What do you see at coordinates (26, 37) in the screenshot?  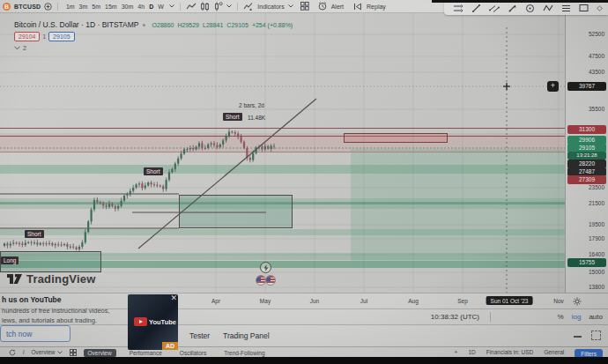 I see `sell-button: 29104` at bounding box center [26, 37].